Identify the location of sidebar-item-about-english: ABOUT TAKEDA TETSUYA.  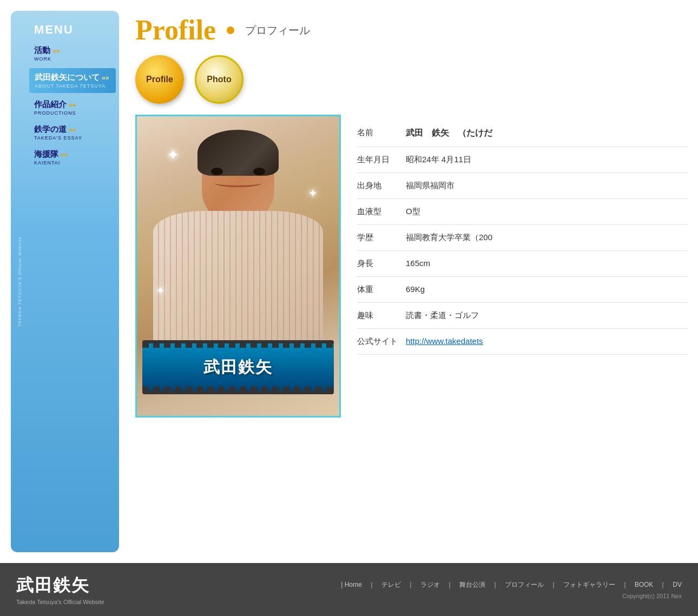
(73, 86).